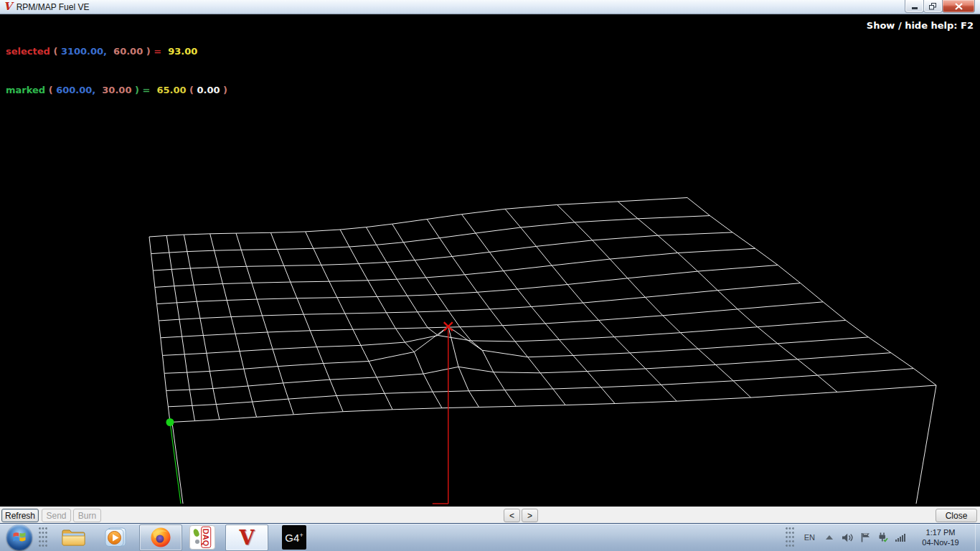  Describe the element at coordinates (206, 537) in the screenshot. I see `daq-icon-label: DAQ` at that location.